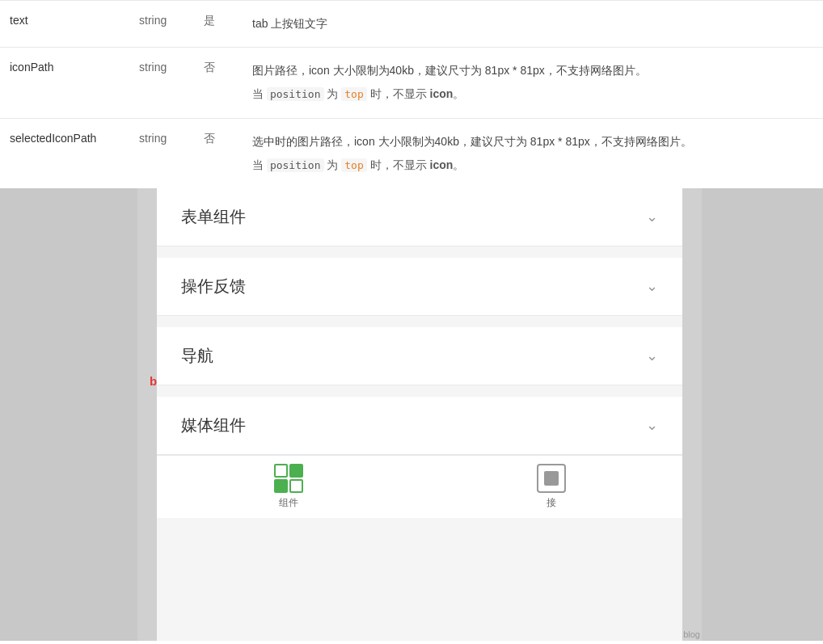 This screenshot has width=823, height=644. I want to click on left-panel, so click(69, 415).